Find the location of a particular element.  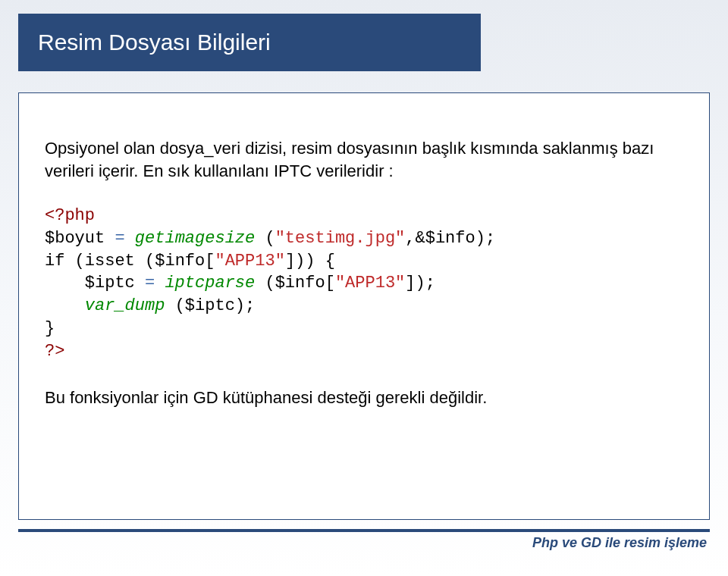

title-bar: Resim Dosyası Bilgileri is located at coordinates (249, 42).